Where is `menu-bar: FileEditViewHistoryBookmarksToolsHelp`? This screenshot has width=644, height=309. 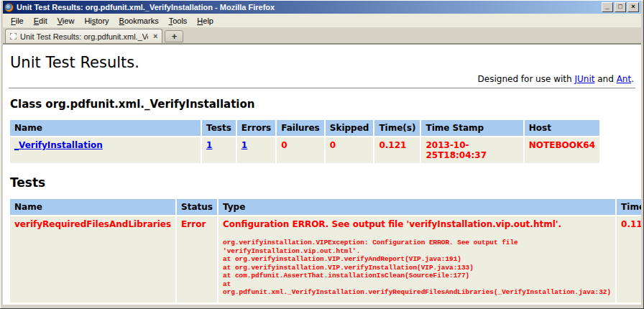 menu-bar: FileEditViewHistoryBookmarksToolsHelp is located at coordinates (322, 21).